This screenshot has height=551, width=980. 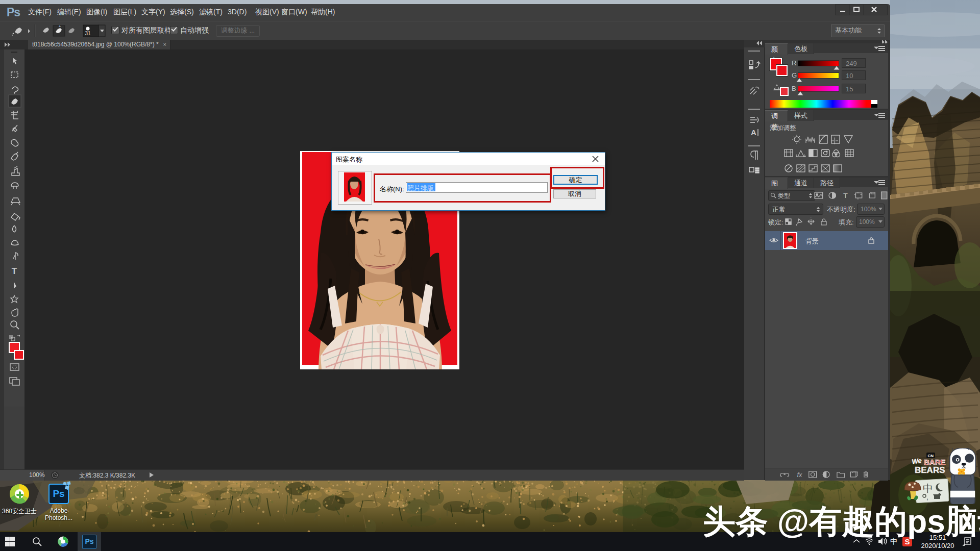 I want to click on svg-text: fx, so click(x=799, y=475).